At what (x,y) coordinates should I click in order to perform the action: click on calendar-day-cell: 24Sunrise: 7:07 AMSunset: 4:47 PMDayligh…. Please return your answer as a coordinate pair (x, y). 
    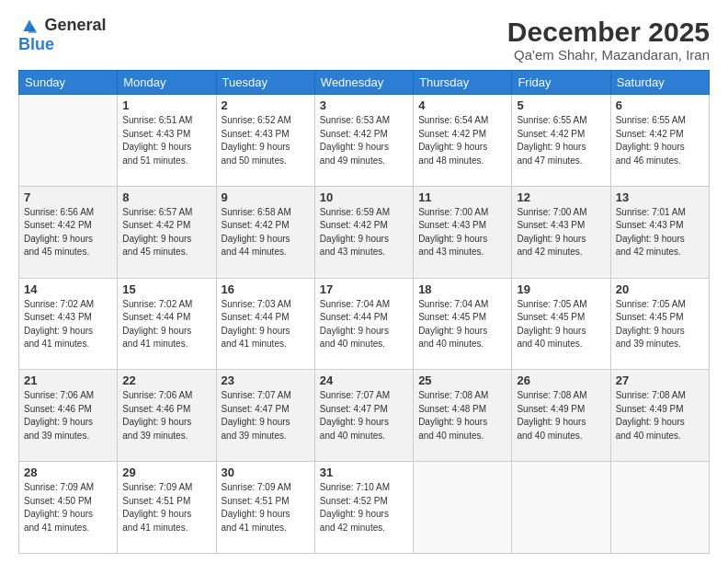
    Looking at the image, I should click on (364, 416).